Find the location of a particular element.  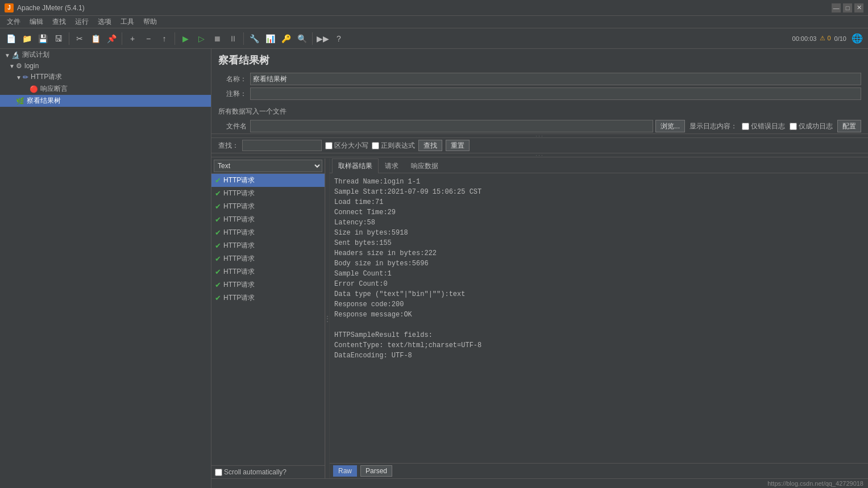

menu-options: 选项 is located at coordinates (105, 22).